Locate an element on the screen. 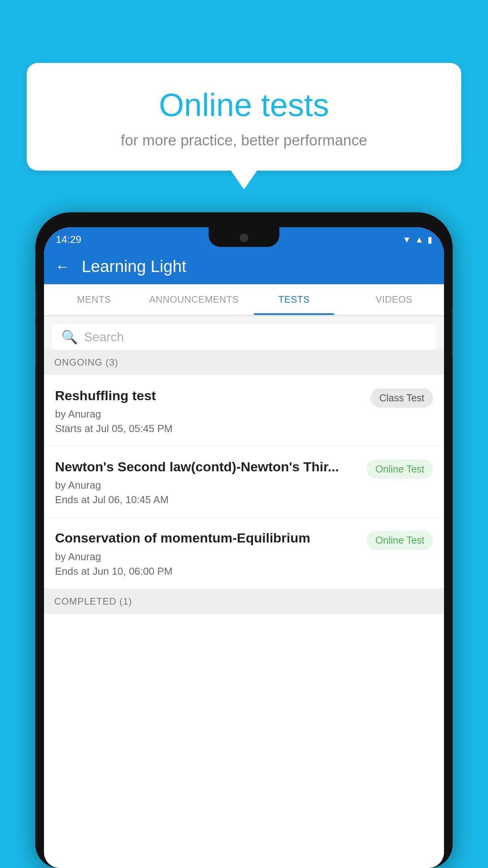 This screenshot has width=488, height=868. phone-notch is located at coordinates (244, 237).